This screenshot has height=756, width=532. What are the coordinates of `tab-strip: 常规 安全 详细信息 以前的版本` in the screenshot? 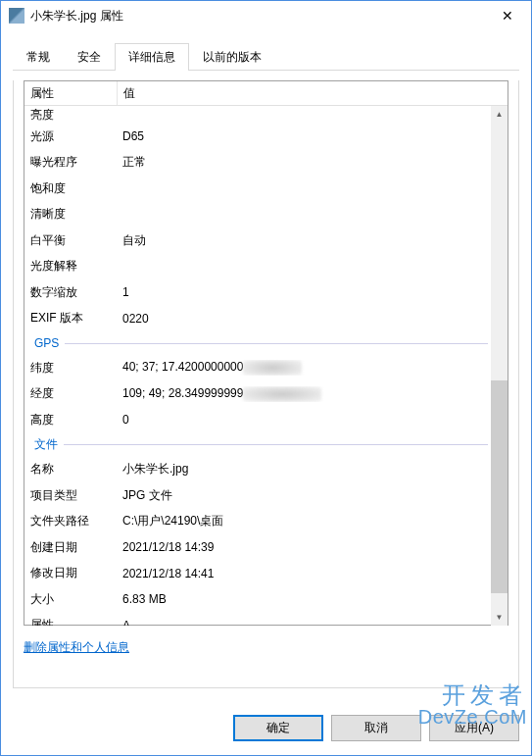 It's located at (266, 50).